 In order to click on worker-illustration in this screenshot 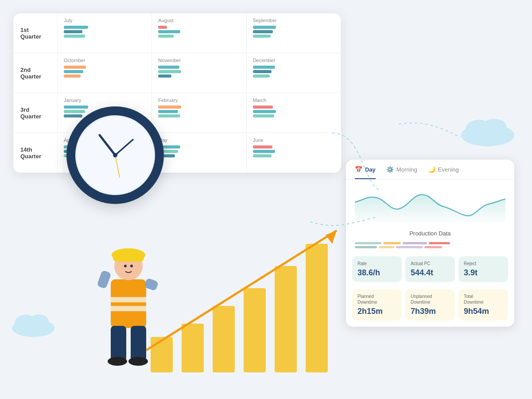, I will do `click(128, 284)`.